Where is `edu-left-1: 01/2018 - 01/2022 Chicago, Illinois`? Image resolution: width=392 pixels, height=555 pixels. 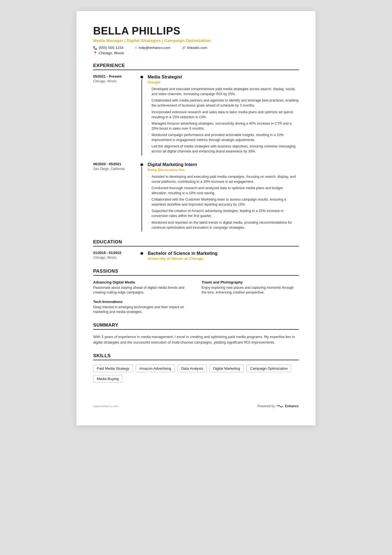 edu-left-1: 01/2018 - 01/2022 Chicago, Illinois is located at coordinates (117, 256).